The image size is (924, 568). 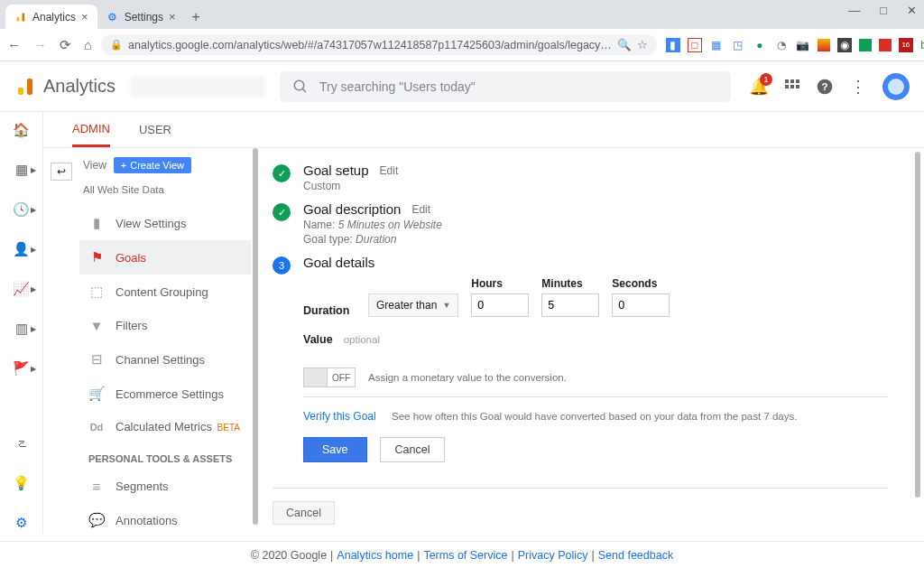 What do you see at coordinates (759, 87) in the screenshot?
I see `notifications-button: 🔔 1` at bounding box center [759, 87].